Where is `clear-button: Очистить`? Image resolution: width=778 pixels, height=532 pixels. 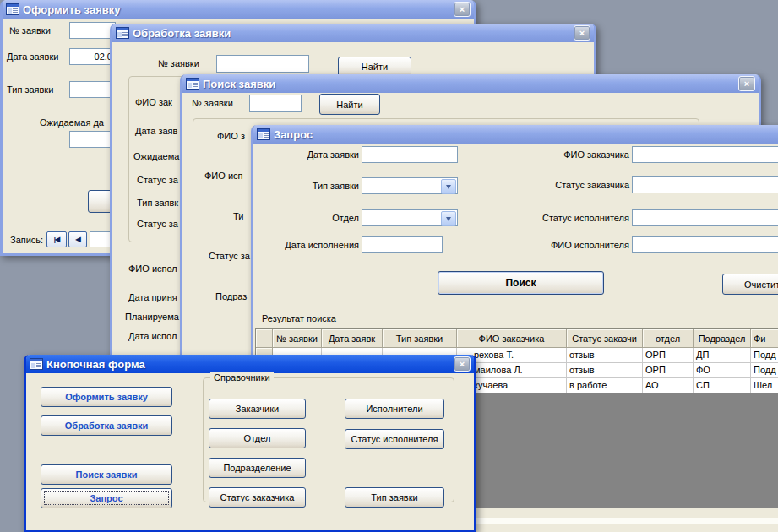
clear-button: Очистить is located at coordinates (750, 284).